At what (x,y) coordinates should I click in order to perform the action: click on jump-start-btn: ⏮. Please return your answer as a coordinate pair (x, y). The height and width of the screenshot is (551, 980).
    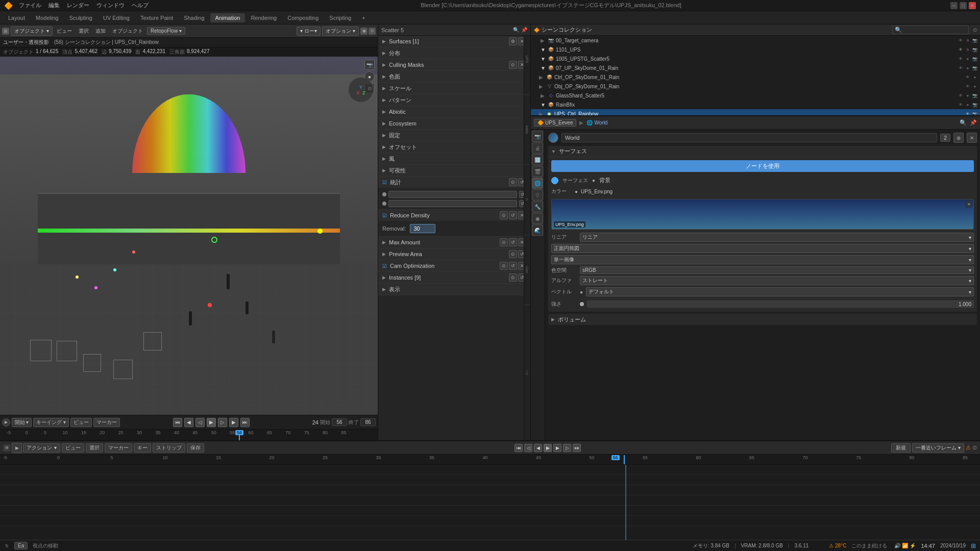
    Looking at the image, I should click on (178, 422).